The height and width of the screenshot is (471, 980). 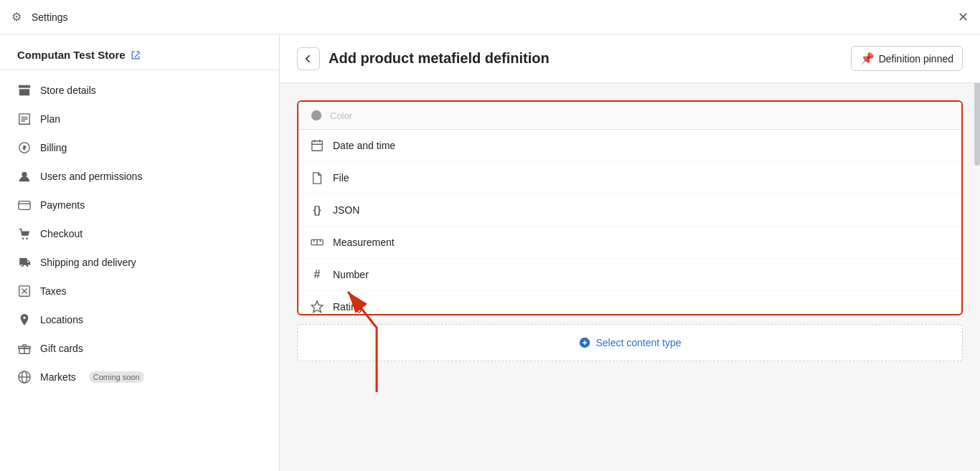 I want to click on billing-icon, so click(x=24, y=148).